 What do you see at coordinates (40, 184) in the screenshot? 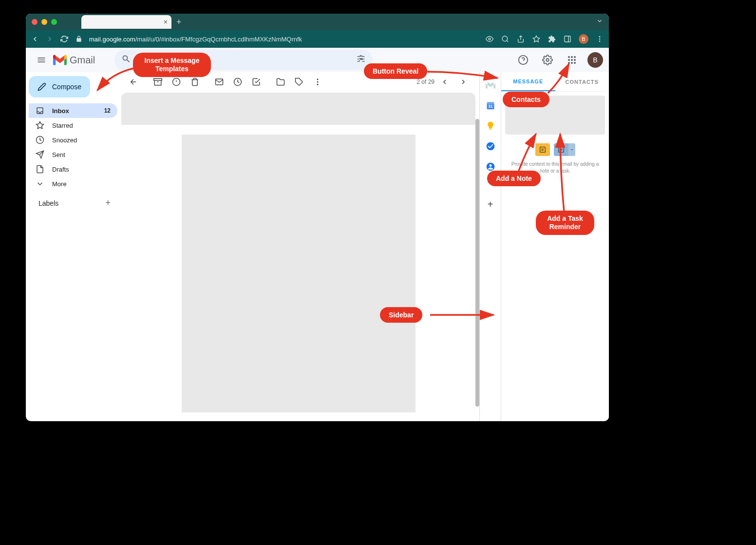
I see `chevron-down-icon` at bounding box center [40, 184].